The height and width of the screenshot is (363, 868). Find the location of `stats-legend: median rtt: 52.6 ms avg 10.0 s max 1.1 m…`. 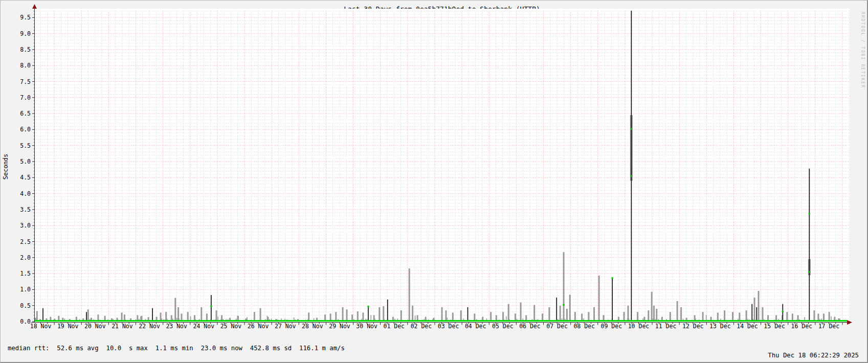

stats-legend: median rtt: 52.6 ms avg 10.0 s max 1.1 m… is located at coordinates (176, 347).